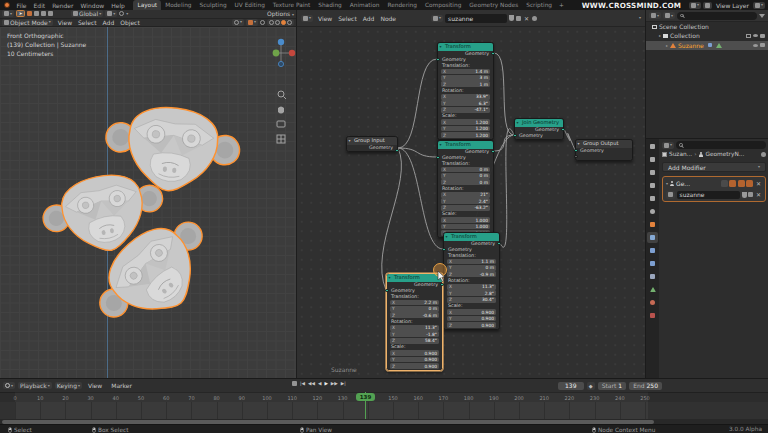 This screenshot has height=433, width=768. Describe the element at coordinates (518, 18) in the screenshot. I see `new-tree-icon` at that location.